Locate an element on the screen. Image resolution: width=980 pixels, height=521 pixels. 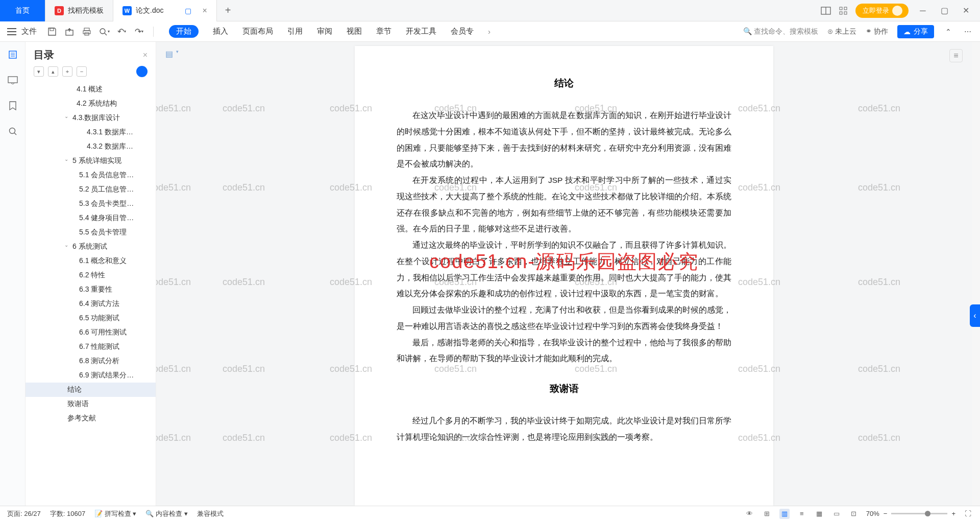
apps-icon is located at coordinates (843, 11).